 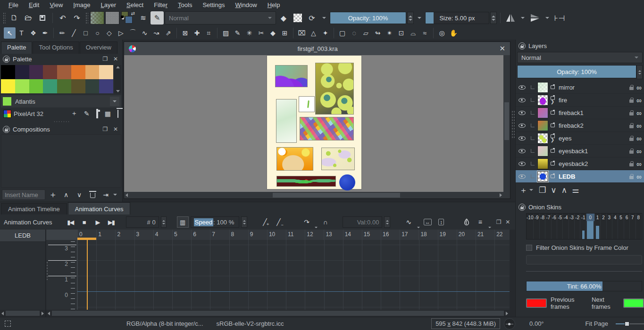 What do you see at coordinates (97, 33) in the screenshot?
I see `ellipse-tool: ○` at bounding box center [97, 33].